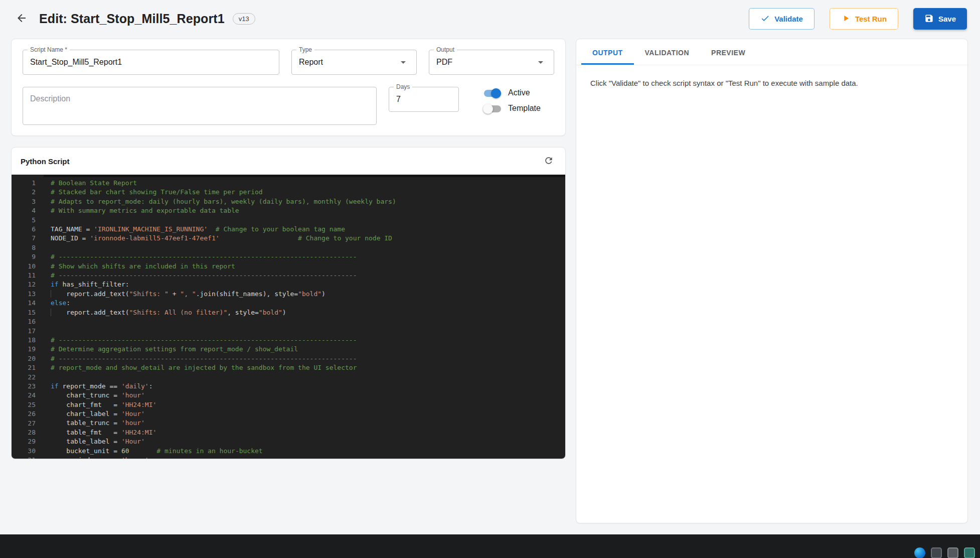 This screenshot has height=558, width=980. I want to click on output-label: Output, so click(445, 50).